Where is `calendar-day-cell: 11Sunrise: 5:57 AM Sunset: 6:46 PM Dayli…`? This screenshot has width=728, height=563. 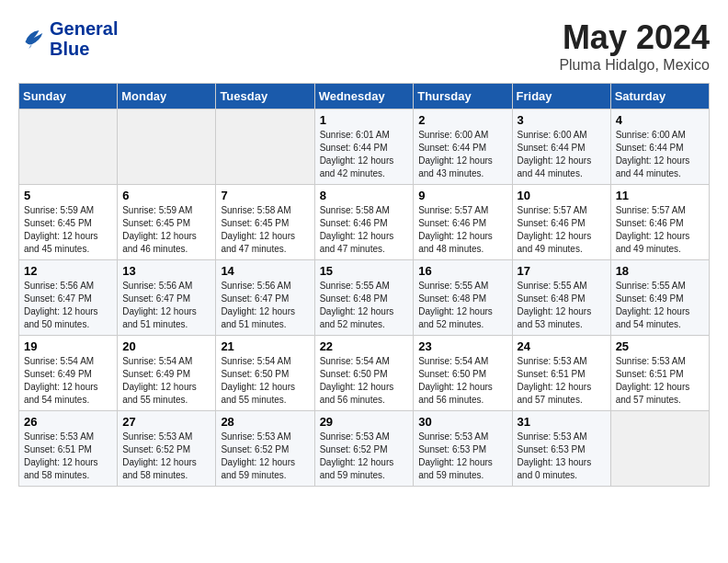
calendar-day-cell: 11Sunrise: 5:57 AM Sunset: 6:46 PM Dayli… is located at coordinates (660, 223).